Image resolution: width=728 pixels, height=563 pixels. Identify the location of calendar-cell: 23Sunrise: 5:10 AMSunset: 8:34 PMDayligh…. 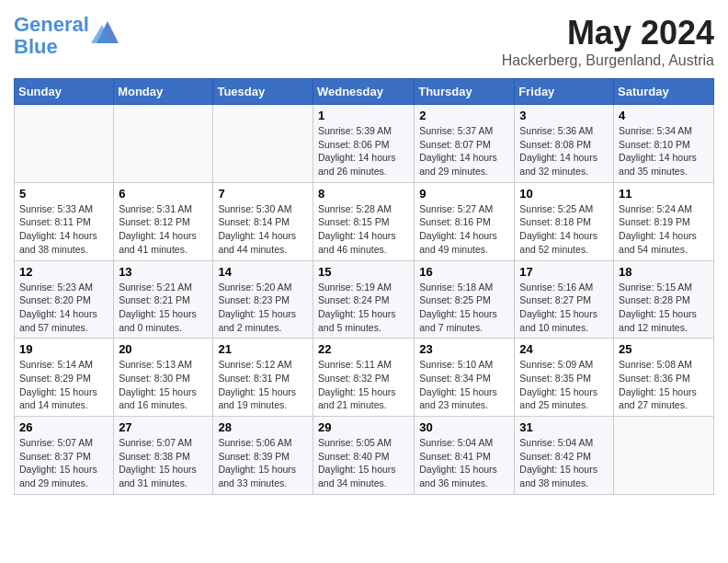
(465, 377).